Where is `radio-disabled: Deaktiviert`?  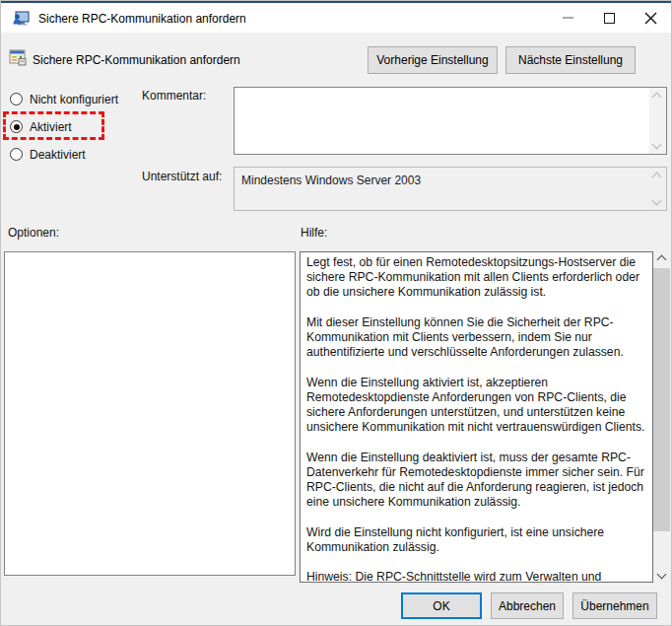
radio-disabled: Deaktiviert is located at coordinates (47, 154).